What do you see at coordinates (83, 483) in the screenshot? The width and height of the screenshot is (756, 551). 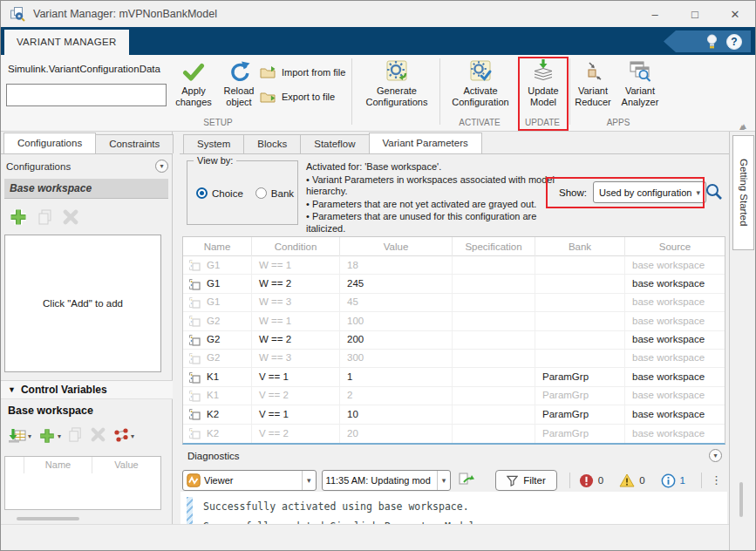 I see `control-variables-table: Name Value` at bounding box center [83, 483].